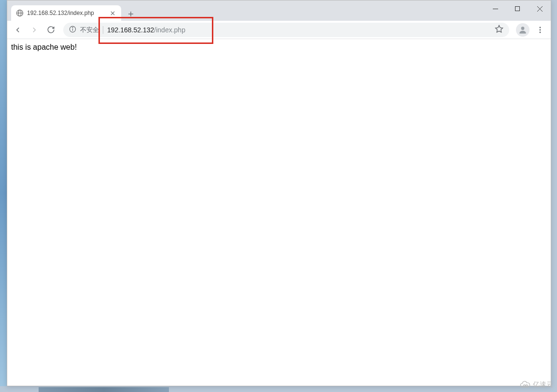 The width and height of the screenshot is (557, 392). I want to click on address-bar: 不安全 192.168.52.132/index.php, so click(286, 30).